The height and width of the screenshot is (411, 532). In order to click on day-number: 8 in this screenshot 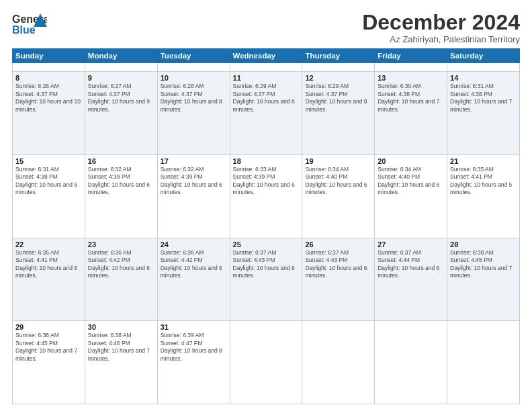, I will do `click(48, 78)`.